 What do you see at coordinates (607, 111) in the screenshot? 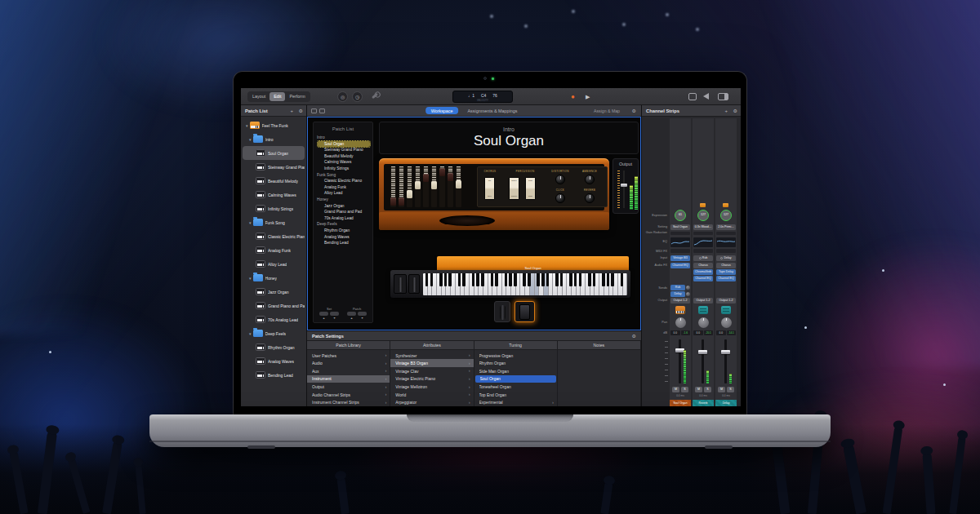
I see `assign-map-button: Assign & Map` at bounding box center [607, 111].